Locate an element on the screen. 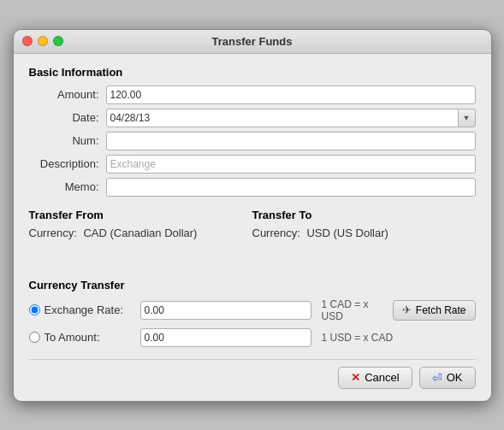 This screenshot has width=504, height=430. to-amount-note: 1 USD = x CAD is located at coordinates (399, 338).